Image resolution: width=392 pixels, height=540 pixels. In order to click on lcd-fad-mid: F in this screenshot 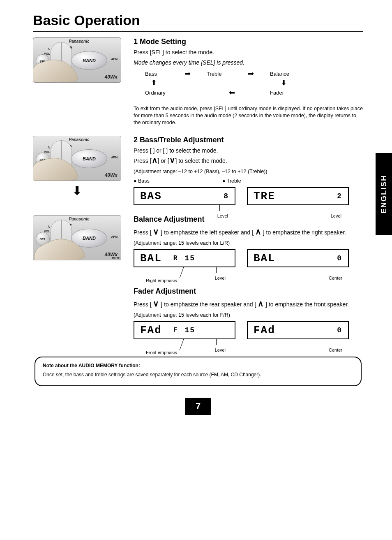, I will do `click(178, 330)`.